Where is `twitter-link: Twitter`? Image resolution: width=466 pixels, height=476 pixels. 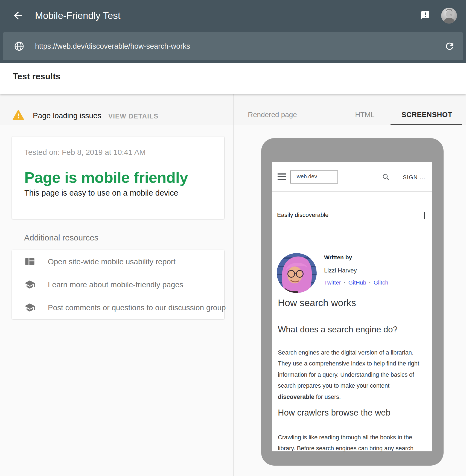
twitter-link: Twitter is located at coordinates (333, 282).